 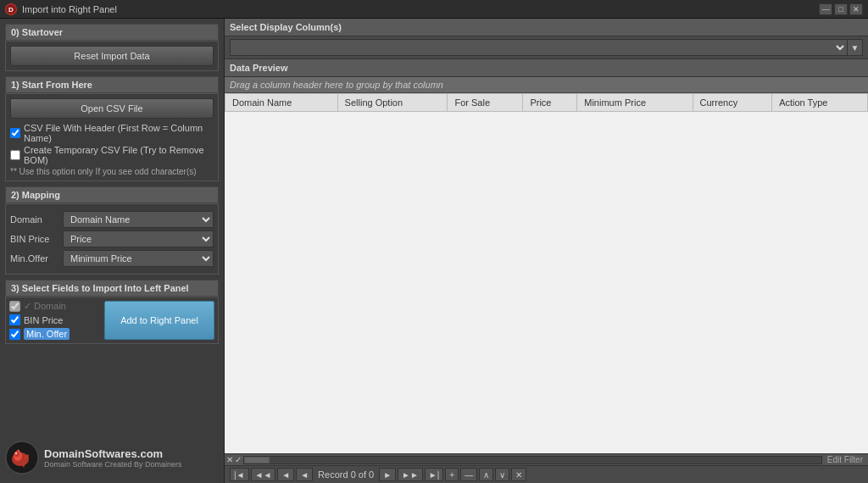 What do you see at coordinates (112, 458) in the screenshot?
I see `logo-area: DomainSoftwares.com Domain Software Crea…` at bounding box center [112, 458].